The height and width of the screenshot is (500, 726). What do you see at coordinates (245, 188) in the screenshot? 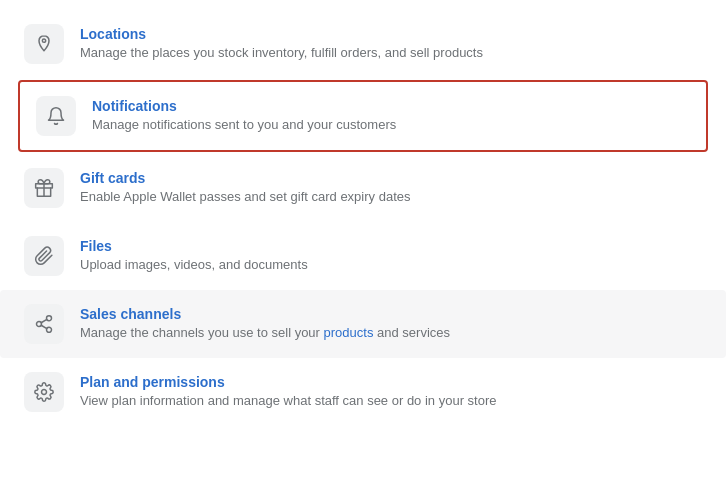
I see `gift-cards-content: Gift cards Enable Apple Wallet passes an…` at bounding box center [245, 188].